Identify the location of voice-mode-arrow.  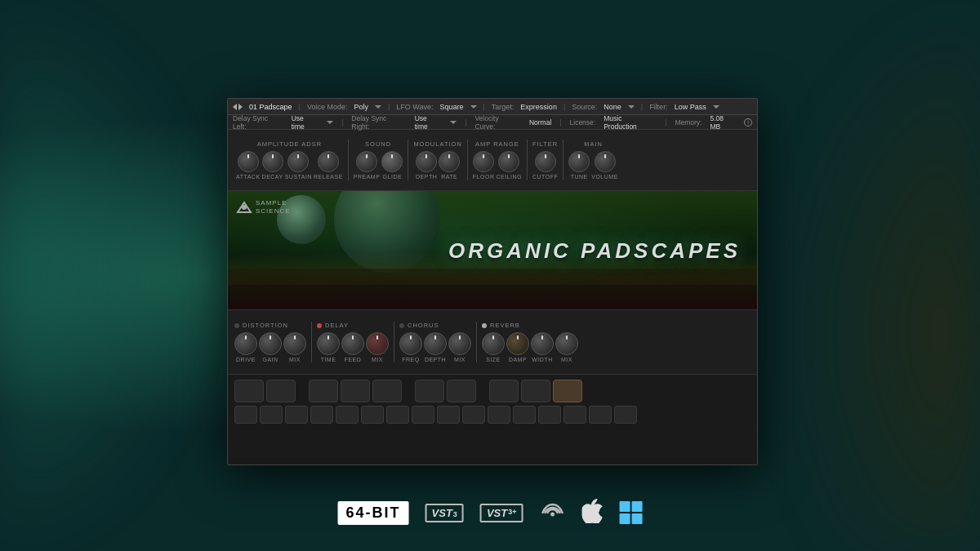
(378, 107).